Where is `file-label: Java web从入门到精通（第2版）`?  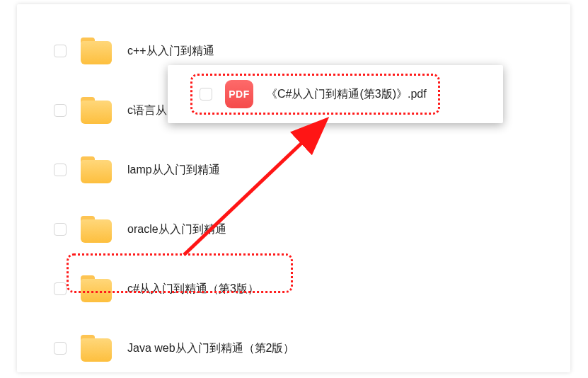 file-label: Java web从入门到精通（第2版） is located at coordinates (211, 348).